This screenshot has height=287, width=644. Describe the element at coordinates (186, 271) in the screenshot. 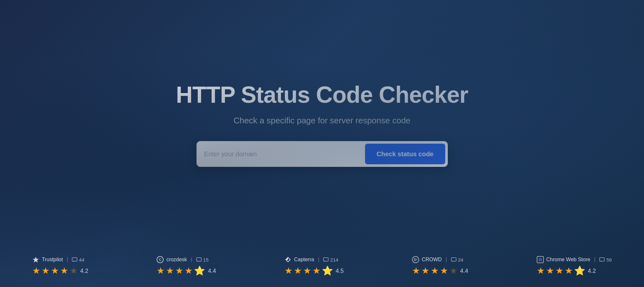

I see `crozdesk-stars: ★ ★ ★ ★ ⭐ 4.4` at that location.